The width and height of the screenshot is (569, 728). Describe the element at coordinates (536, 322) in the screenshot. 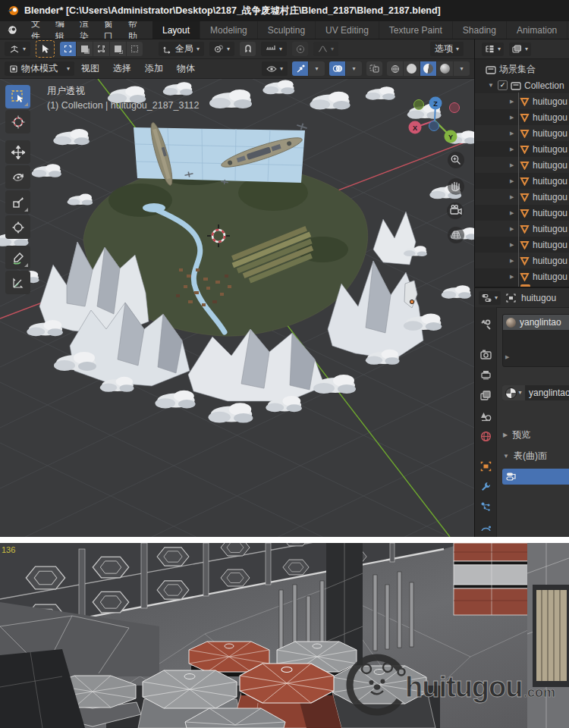

I see `material-slot-row: yanglintao` at that location.